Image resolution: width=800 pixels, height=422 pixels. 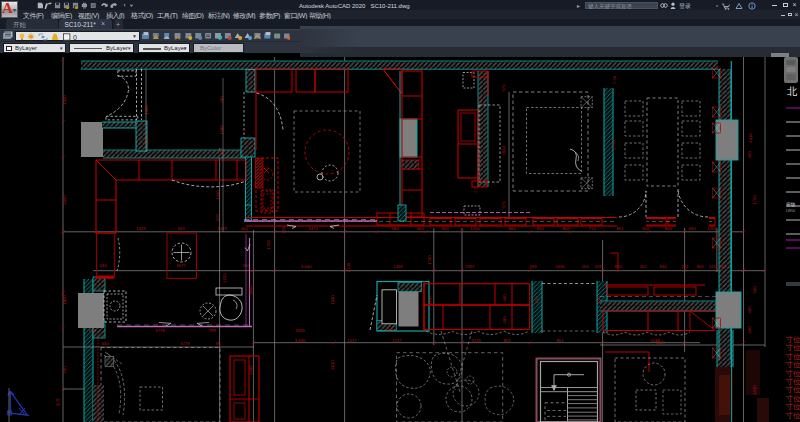 I want to click on svg-text: 3677, so click(x=181, y=266).